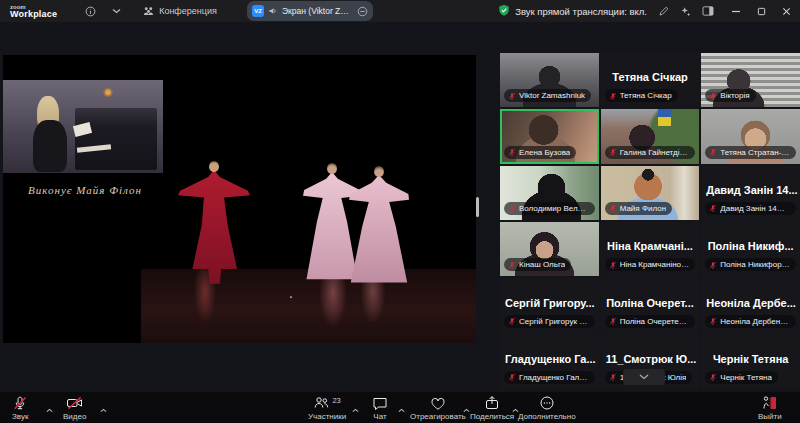 This screenshot has width=800, height=423. What do you see at coordinates (116, 11) in the screenshot?
I see `chevron-down-icon` at bounding box center [116, 11].